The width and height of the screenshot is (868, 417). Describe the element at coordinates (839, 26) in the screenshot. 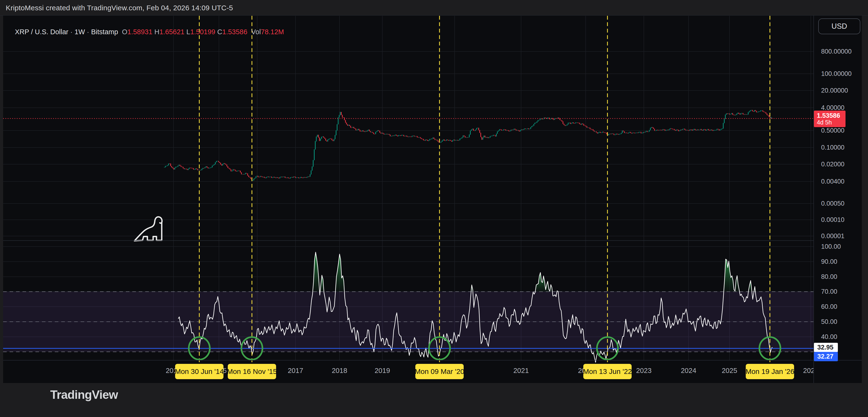

I see `currency-button: USD` at that location.